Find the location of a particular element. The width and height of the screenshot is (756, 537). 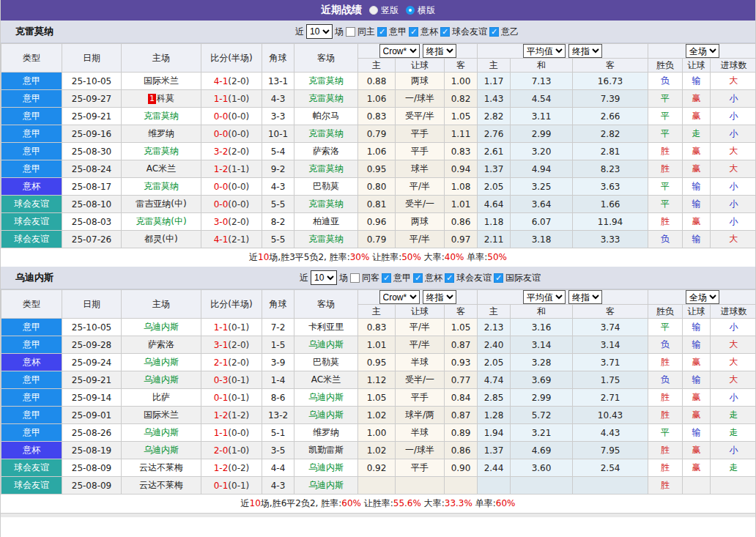

cell-odds-handicap is located at coordinates (420, 486).